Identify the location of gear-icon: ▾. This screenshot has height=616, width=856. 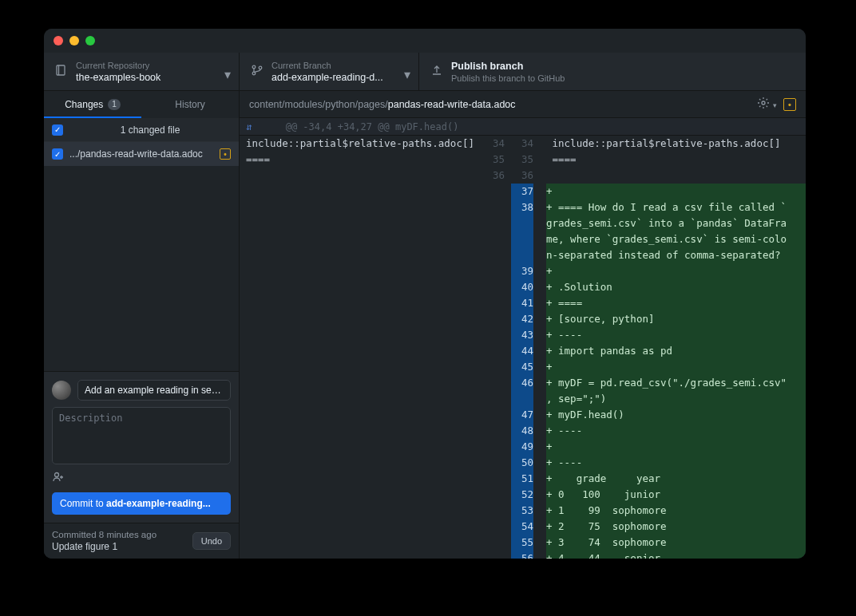
(767, 105).